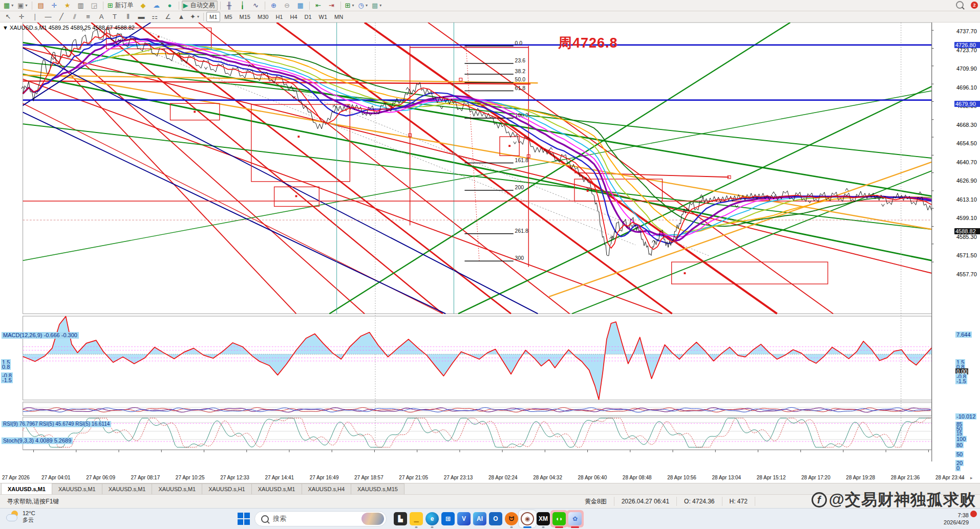 The height and width of the screenshot is (529, 980). Describe the element at coordinates (8, 17) in the screenshot. I see `cursor-tool: ↖` at that location.